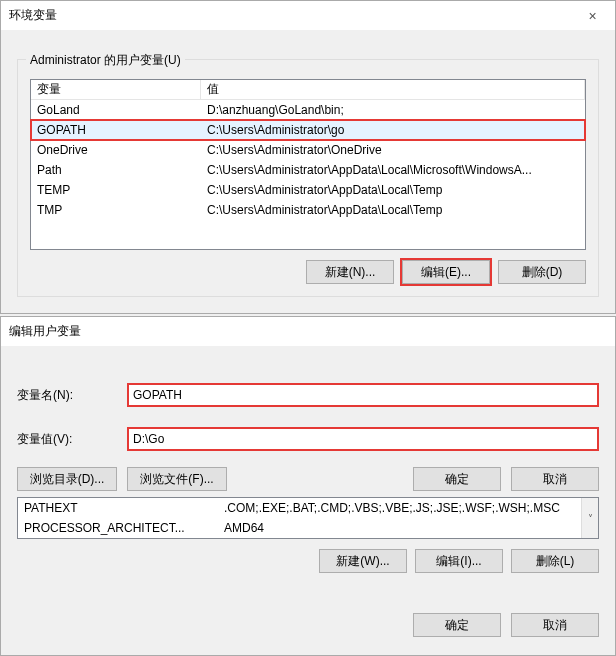 The height and width of the screenshot is (656, 616). What do you see at coordinates (308, 130) in the screenshot?
I see `table-row-selected: GOPATH C:\Users\Administrator\go` at bounding box center [308, 130].